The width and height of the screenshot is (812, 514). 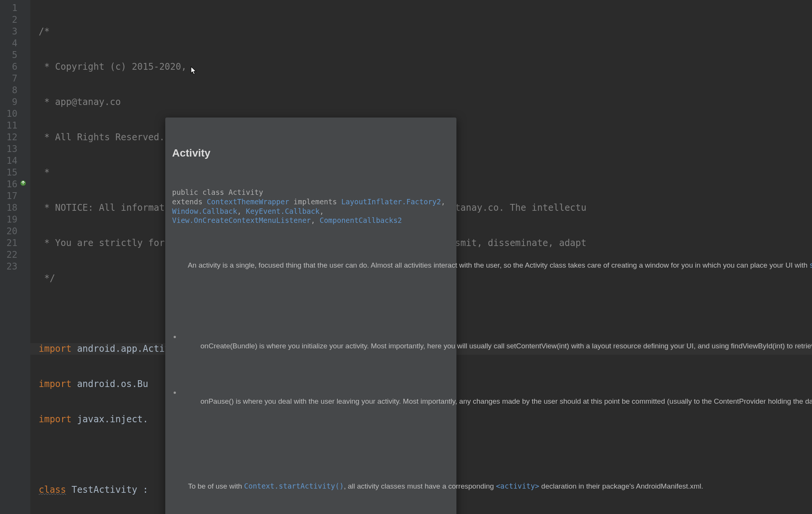 I want to click on line-number: 20, so click(x=15, y=231).